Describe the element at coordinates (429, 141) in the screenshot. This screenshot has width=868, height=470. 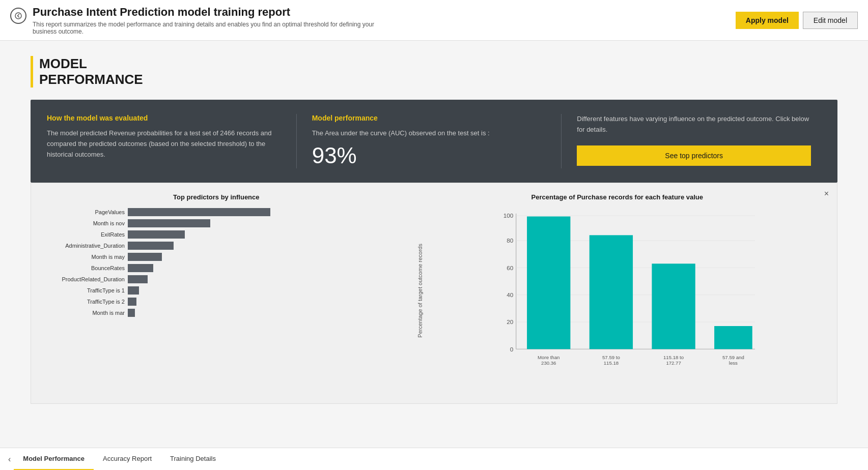
I see `info-col-performance: Model performance The Area under the cur…` at that location.